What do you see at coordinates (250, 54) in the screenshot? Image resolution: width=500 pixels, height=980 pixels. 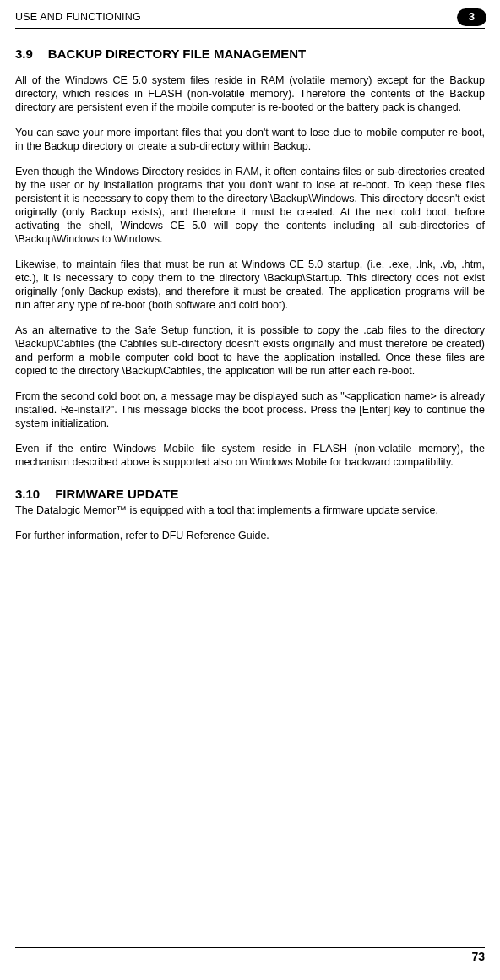 I see `section-3-9-heading: 3.9BACKUP DIRECTORY FILE MANAGEMENT` at bounding box center [250, 54].